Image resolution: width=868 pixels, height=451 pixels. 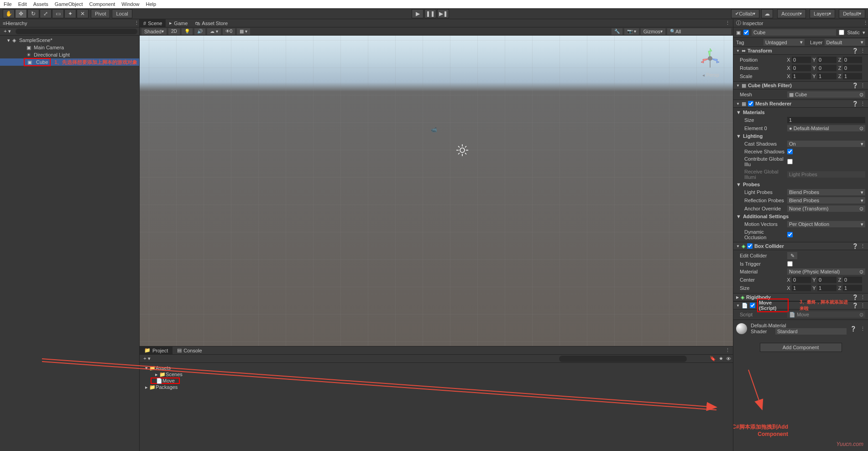 I want to click on reflection-probes-dropdown: Blend Probes▾, so click(x=826, y=200).